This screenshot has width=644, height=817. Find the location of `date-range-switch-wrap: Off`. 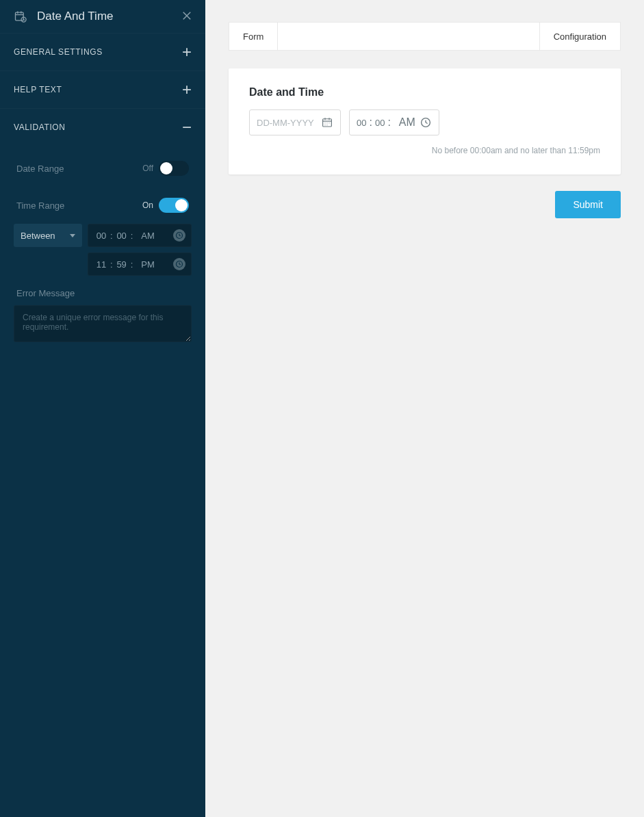

date-range-switch-wrap: Off is located at coordinates (166, 168).